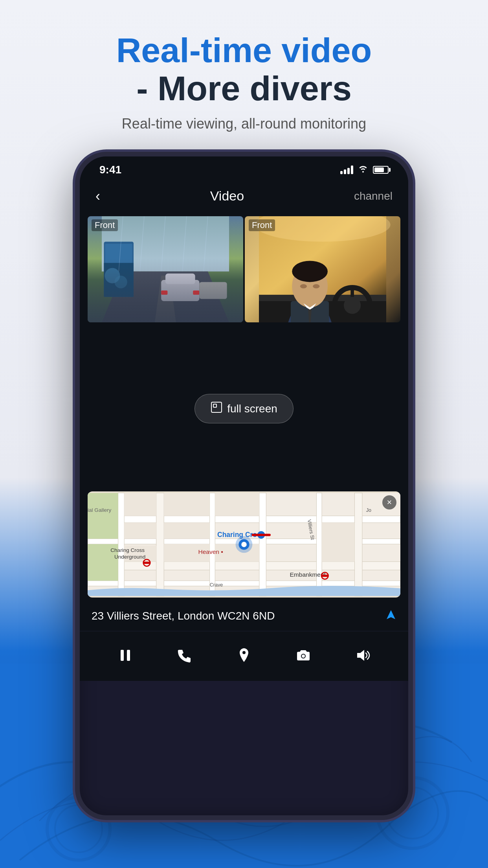 The width and height of the screenshot is (488, 868). Describe the element at coordinates (125, 656) in the screenshot. I see `pause-icon` at that location.